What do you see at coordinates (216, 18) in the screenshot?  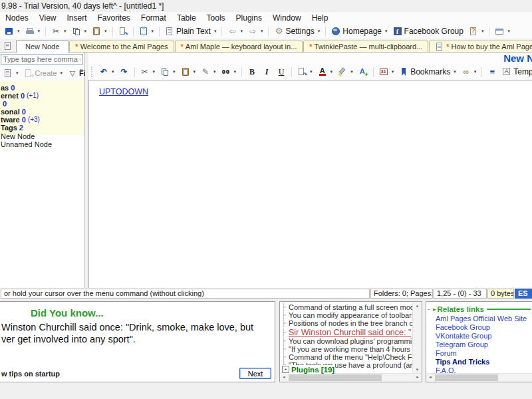 I see `menu-tools: Tools` at bounding box center [216, 18].